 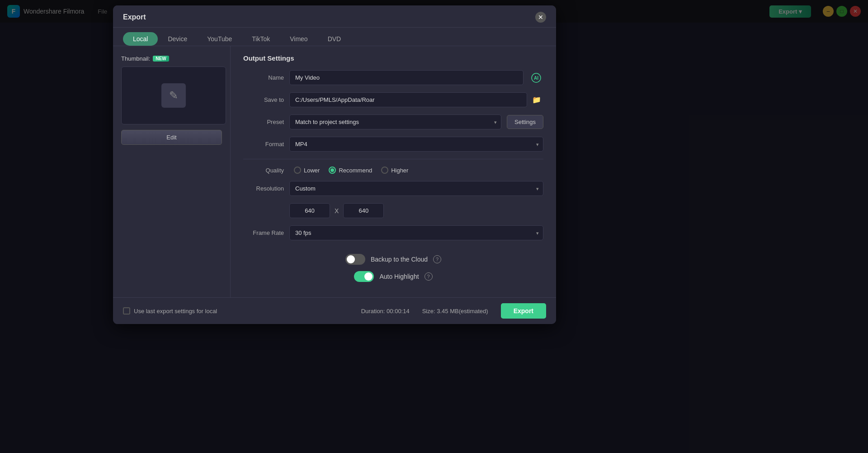 What do you see at coordinates (170, 311) in the screenshot?
I see `footer-left: Use last export settings for local` at bounding box center [170, 311].